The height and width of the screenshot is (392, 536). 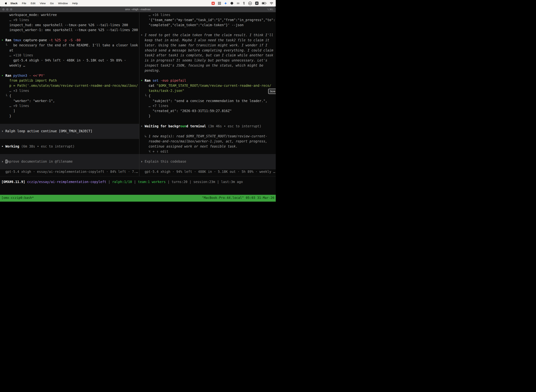 What do you see at coordinates (138, 182) in the screenshot?
I see `omx-status-line: [OMX#0.11.9] cczip/essay/ai-reimplementa…` at bounding box center [138, 182].